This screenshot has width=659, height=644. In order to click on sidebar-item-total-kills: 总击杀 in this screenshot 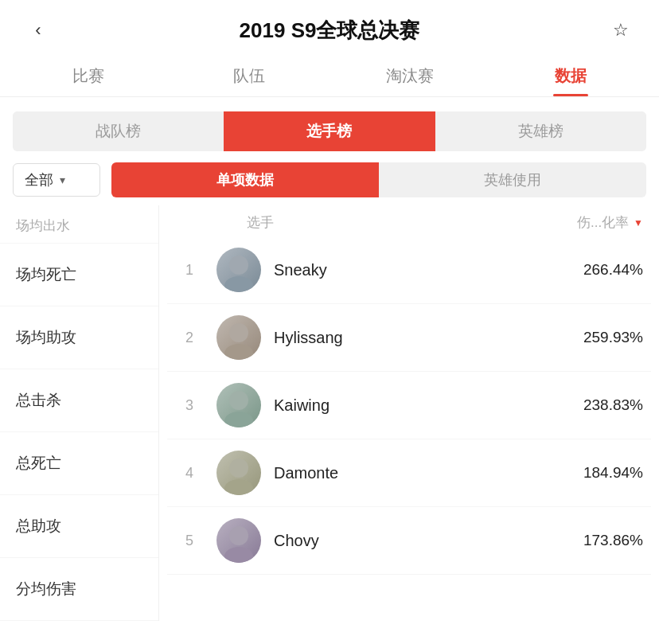, I will do `click(80, 401)`.